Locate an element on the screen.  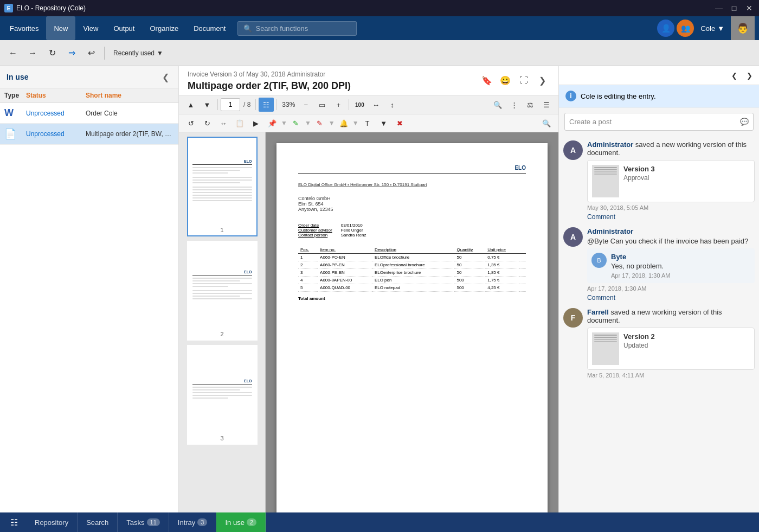
copy-button: 📋 is located at coordinates (240, 123).